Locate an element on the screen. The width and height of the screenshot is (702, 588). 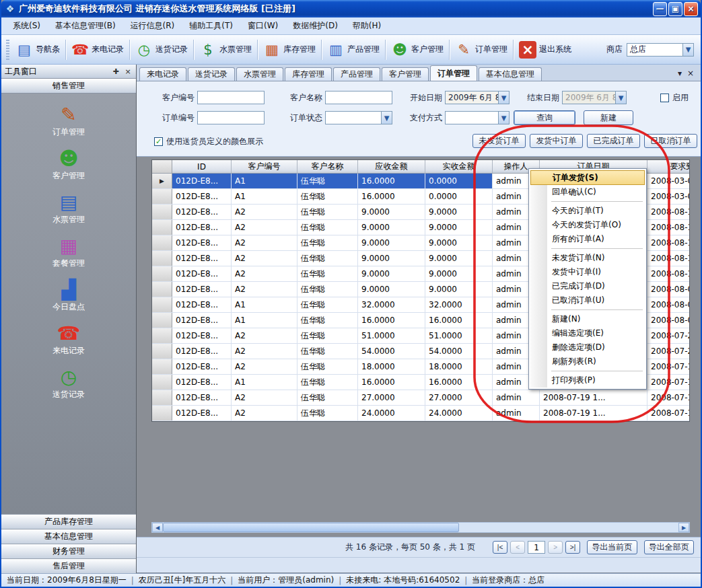
tab: 订单管理 is located at coordinates (454, 73).